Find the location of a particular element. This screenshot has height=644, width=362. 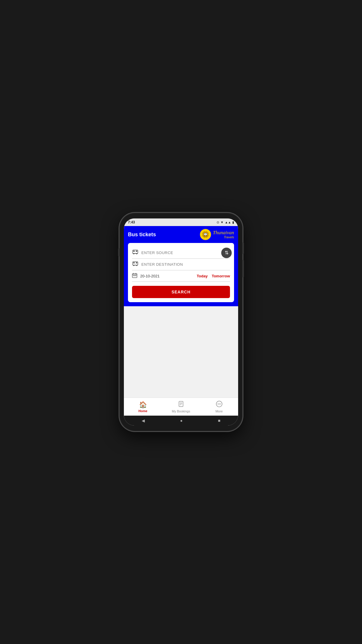

app-header: Bus tickets is located at coordinates (181, 235).